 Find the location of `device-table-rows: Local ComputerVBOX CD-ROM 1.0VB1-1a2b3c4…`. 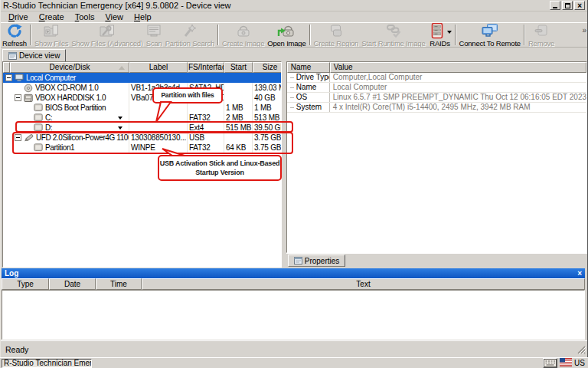

device-table-rows: Local ComputerVBOX CD-ROM 1.0VB1-1a2b3c4… is located at coordinates (142, 113).